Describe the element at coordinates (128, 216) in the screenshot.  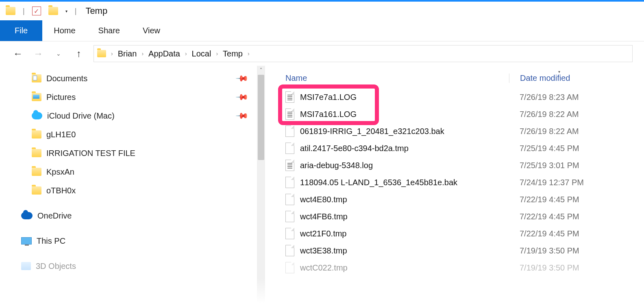
I see `sidebar-group: OneDrive` at that location.